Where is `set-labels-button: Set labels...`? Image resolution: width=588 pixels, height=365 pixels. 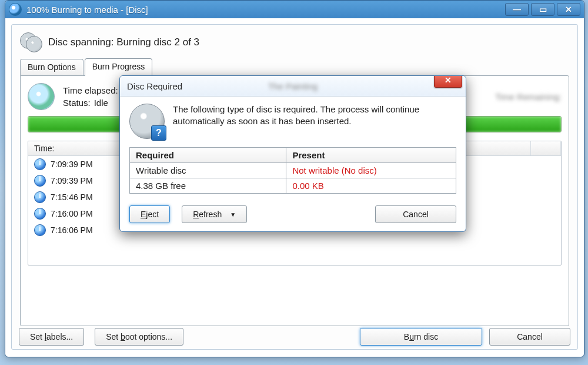
set-labels-button: Set labels... is located at coordinates (52, 337).